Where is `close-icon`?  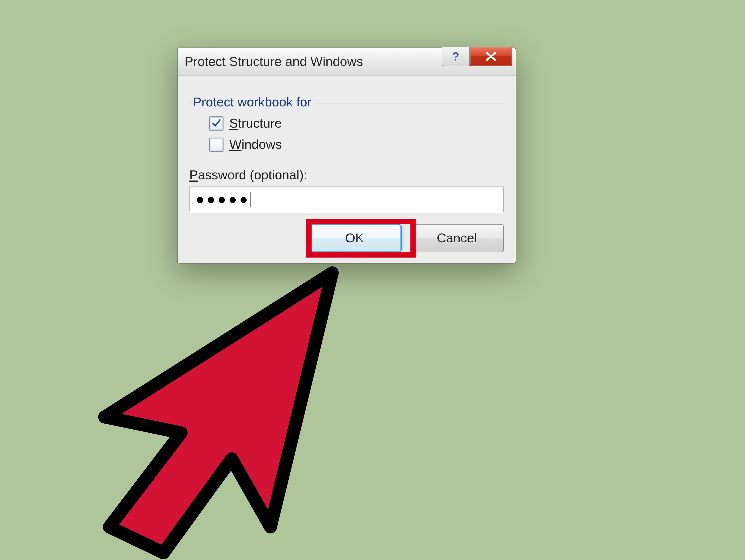
close-icon is located at coordinates (491, 57).